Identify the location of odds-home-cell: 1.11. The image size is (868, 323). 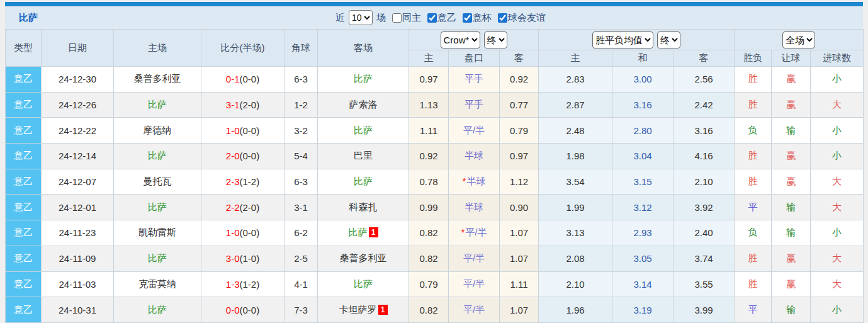
(429, 131).